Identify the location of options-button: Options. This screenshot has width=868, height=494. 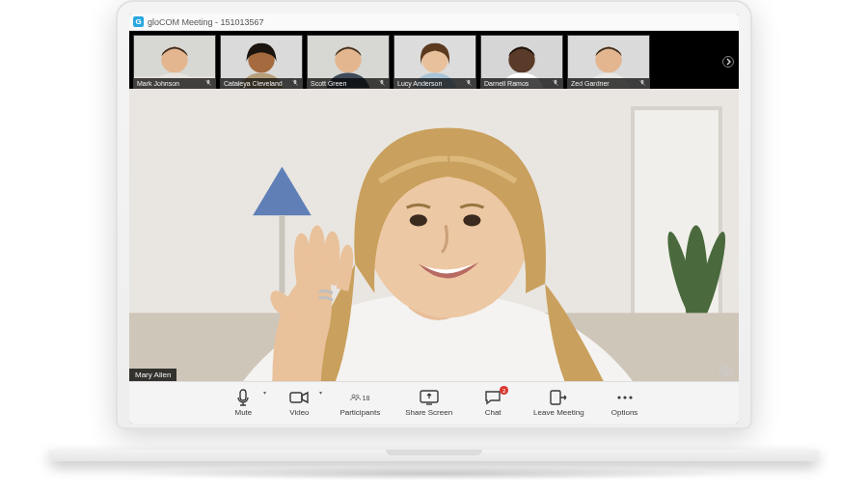
(625, 403).